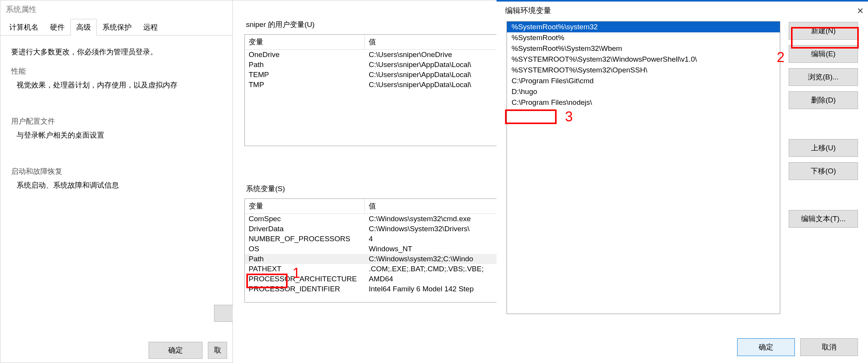  What do you see at coordinates (305, 239) in the screenshot?
I see `var-name: NUMBER_OF_PROCESSORS` at bounding box center [305, 239].